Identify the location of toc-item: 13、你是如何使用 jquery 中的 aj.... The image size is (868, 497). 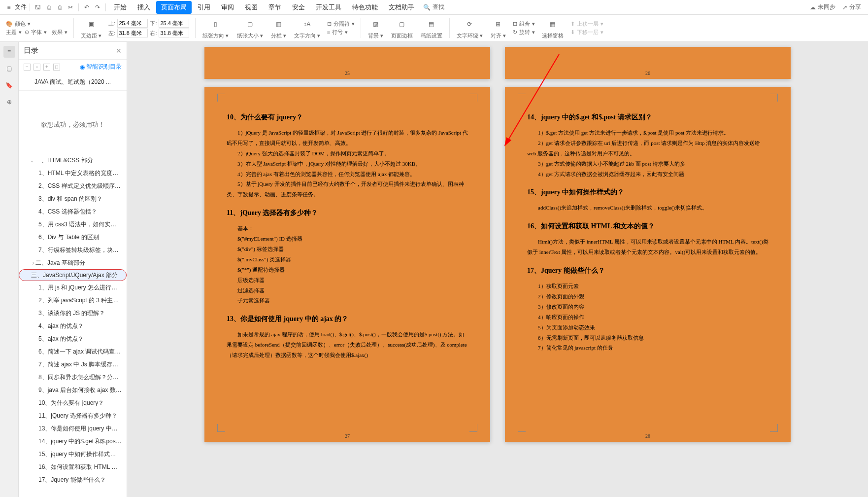
(73, 428).